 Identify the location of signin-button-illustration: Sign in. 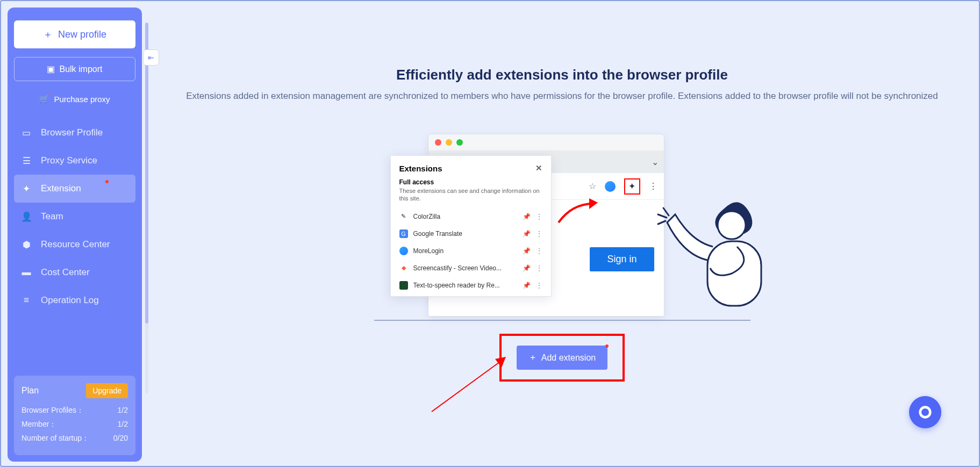
(621, 259).